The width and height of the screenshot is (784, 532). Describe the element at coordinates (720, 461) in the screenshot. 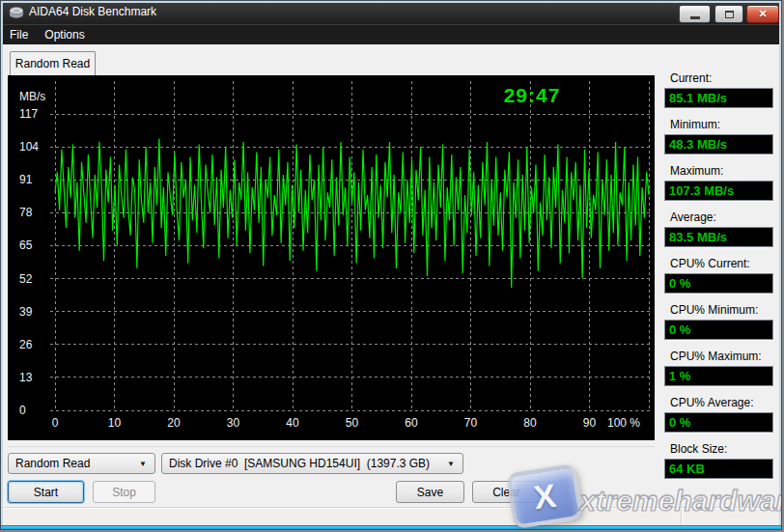

I see `stat-group-block-size: Block Size:64 KB` at that location.